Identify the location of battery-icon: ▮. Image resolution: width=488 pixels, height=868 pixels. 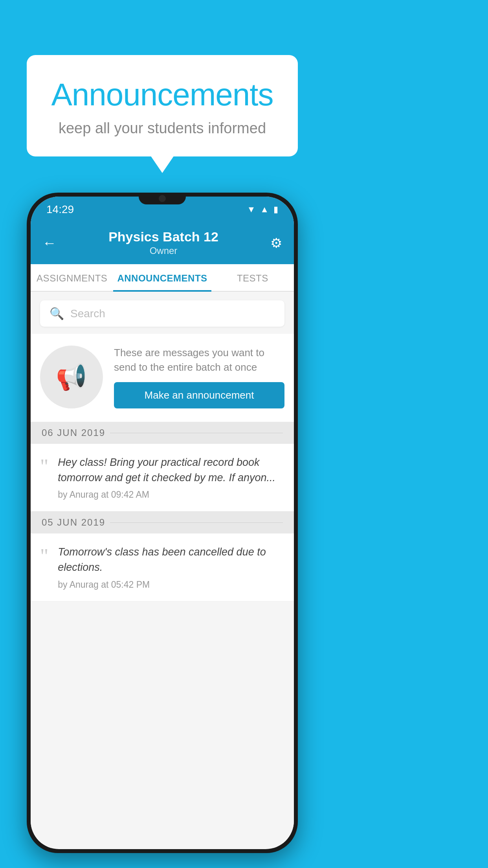
(276, 210).